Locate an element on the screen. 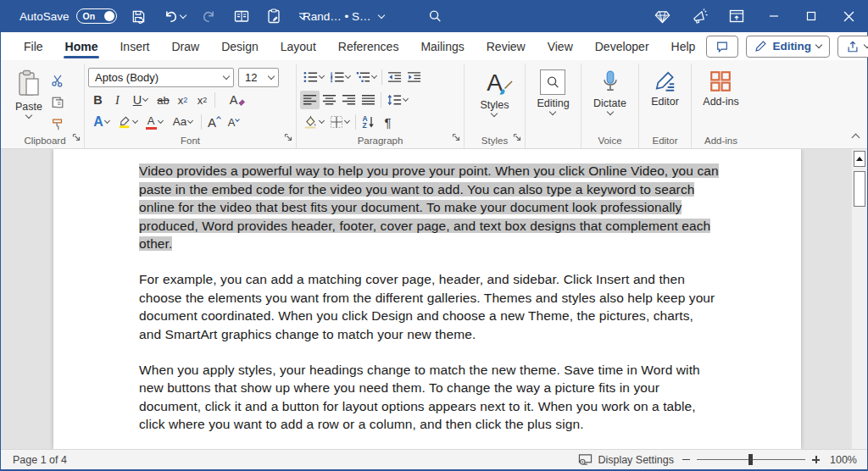 The image size is (868, 471). font-color-button: A is located at coordinates (154, 122).